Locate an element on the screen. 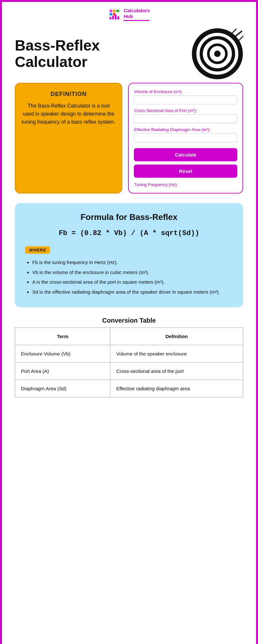  formula-item-vb: Vb is the volume of the enclosure in cub… is located at coordinates (133, 272).